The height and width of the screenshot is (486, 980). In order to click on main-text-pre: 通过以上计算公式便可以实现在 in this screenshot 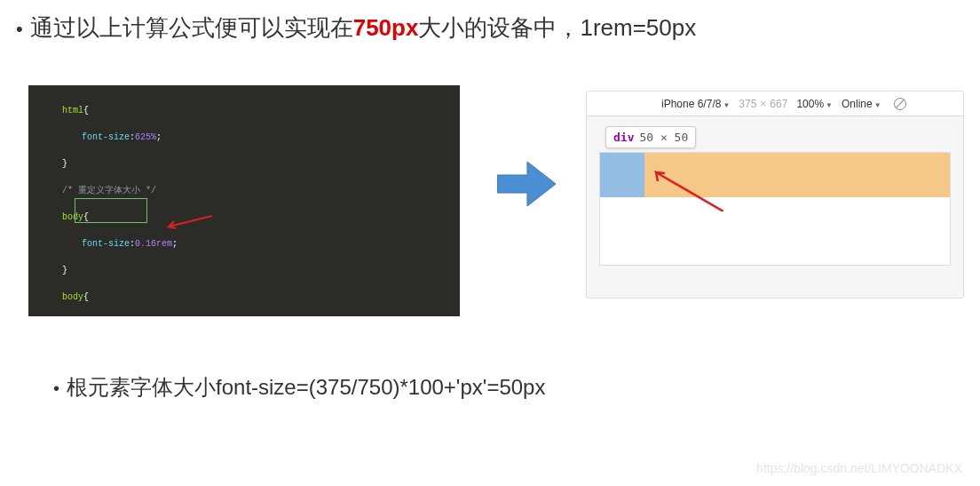, I will do `click(192, 28)`.